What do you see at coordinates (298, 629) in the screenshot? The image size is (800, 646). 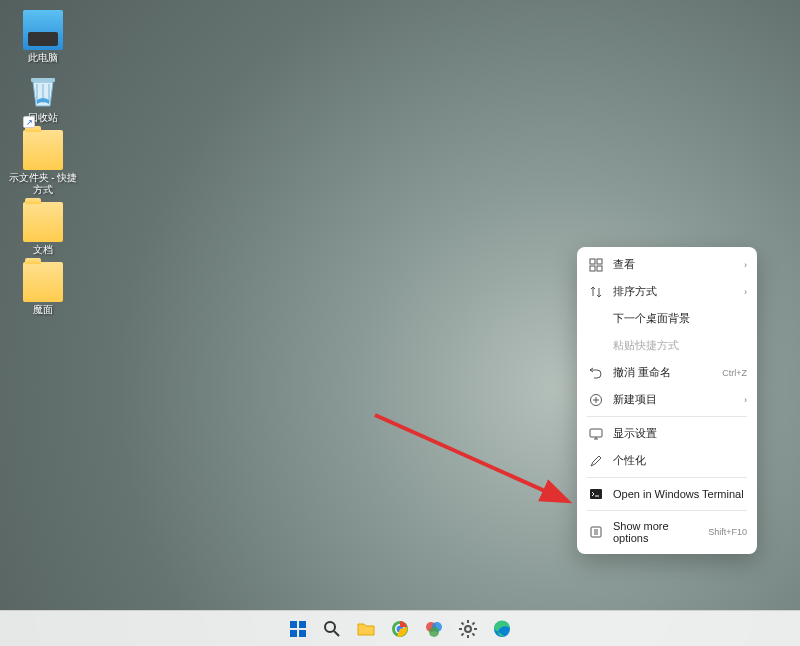 I see `start-icon` at bounding box center [298, 629].